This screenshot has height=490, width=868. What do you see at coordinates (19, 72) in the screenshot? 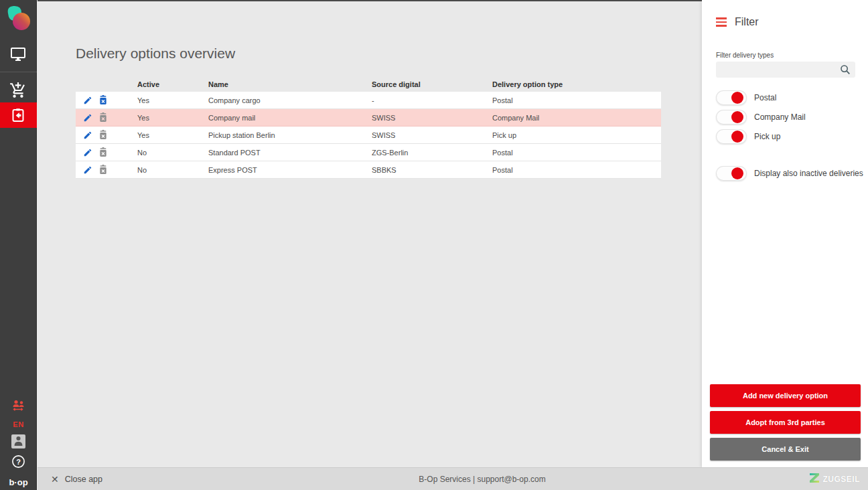
I see `sidebar-divider` at bounding box center [19, 72].